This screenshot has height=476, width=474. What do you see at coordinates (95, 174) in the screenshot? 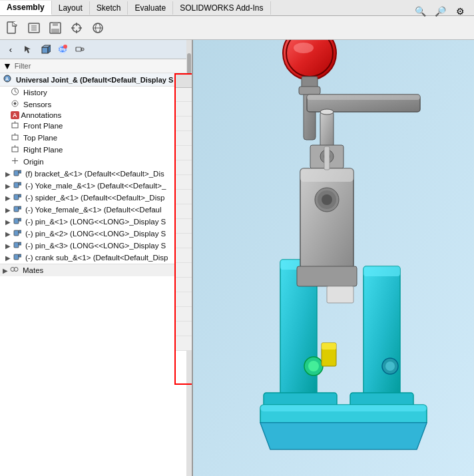
I see `bracket-label: (f) bracket_&<1> (Default<<Default>_Dis` at bounding box center [95, 174].